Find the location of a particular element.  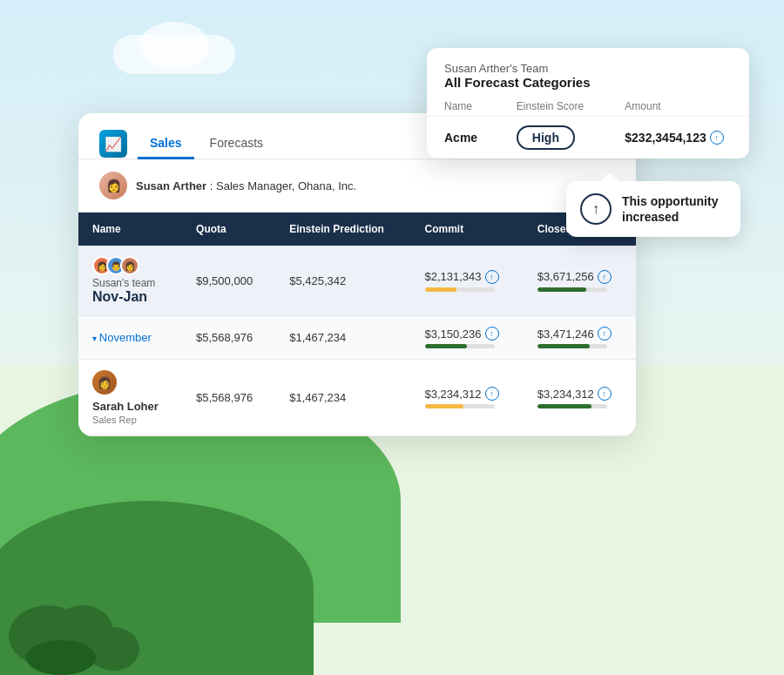

sarah-commit-bar is located at coordinates (460, 406).